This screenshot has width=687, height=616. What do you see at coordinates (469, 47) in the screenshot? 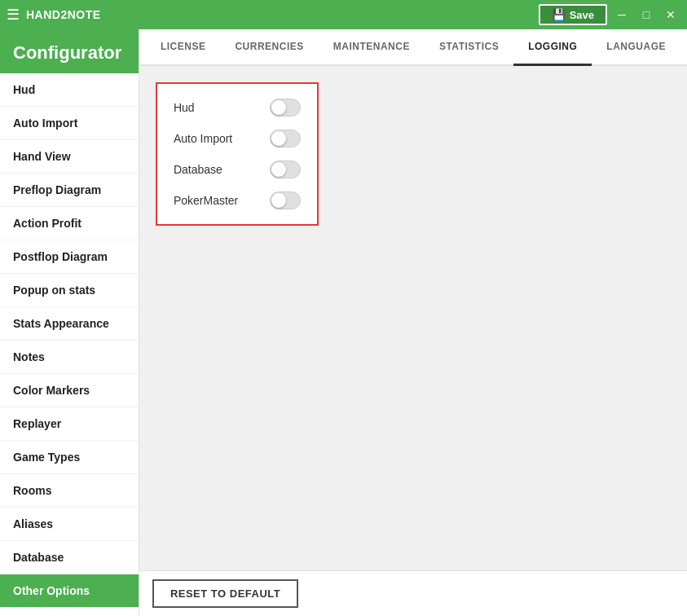
I see `tab-statistics: STATISTICS` at bounding box center [469, 47].